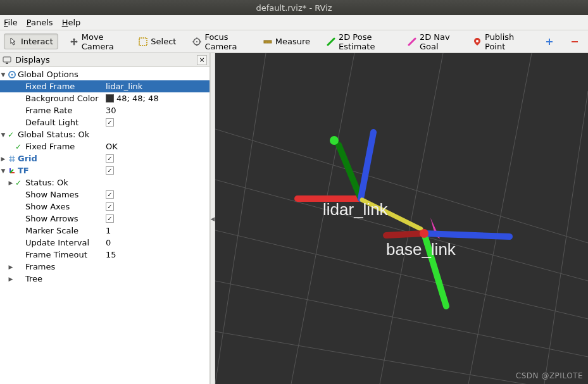 The image size is (588, 384). What do you see at coordinates (143, 42) in the screenshot?
I see `select-icon` at bounding box center [143, 42].